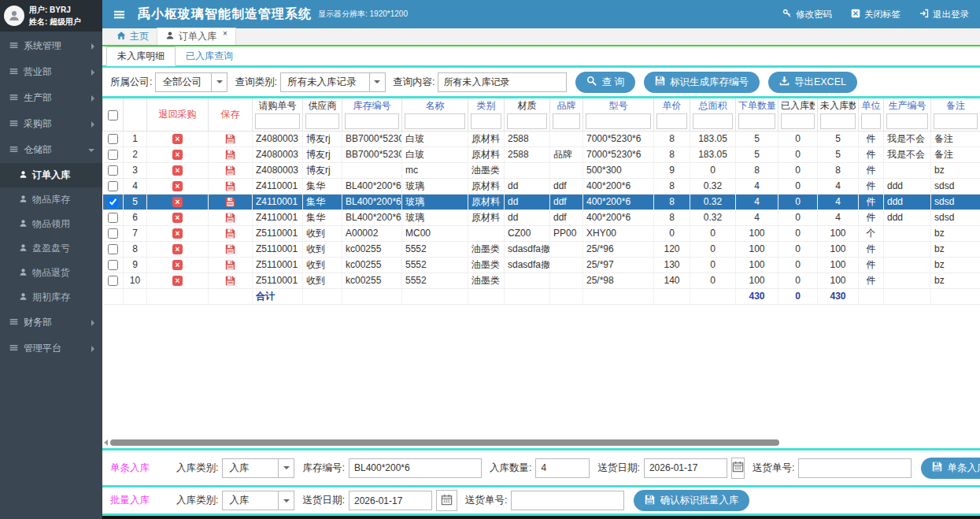  Describe the element at coordinates (702, 82) in the screenshot. I see `generate-stock-code-button: 标识生成库存编号` at that location.